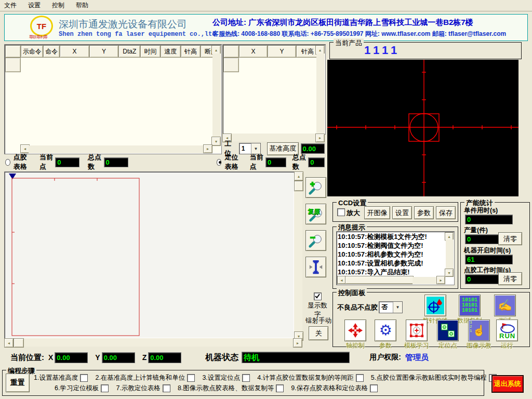 The height and width of the screenshot is (399, 532). Describe the element at coordinates (424, 213) in the screenshot. I see `ccd-params-button: 参数` at that location.